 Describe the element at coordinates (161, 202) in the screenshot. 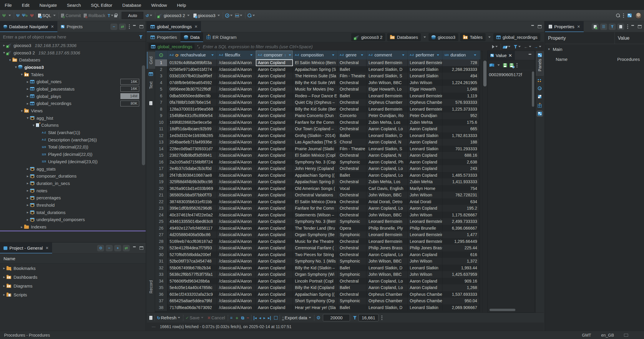

I see `row-number: 22` at that location.